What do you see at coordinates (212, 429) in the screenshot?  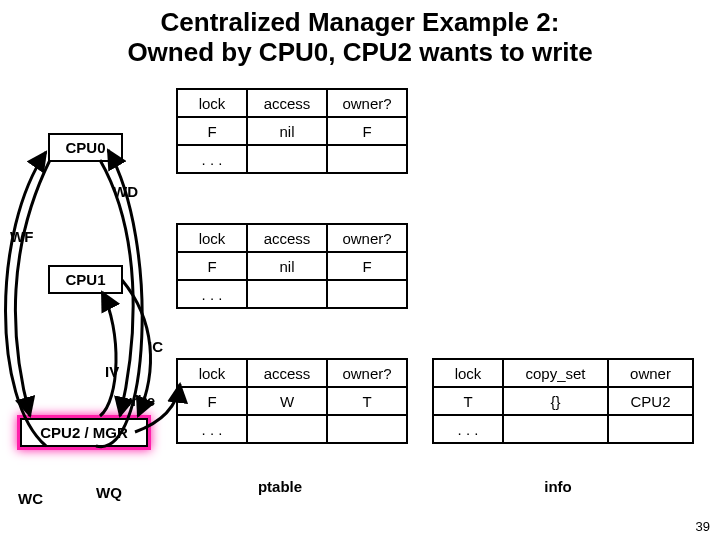 I see `cpu2-ellipsis: . . .` at bounding box center [212, 429].